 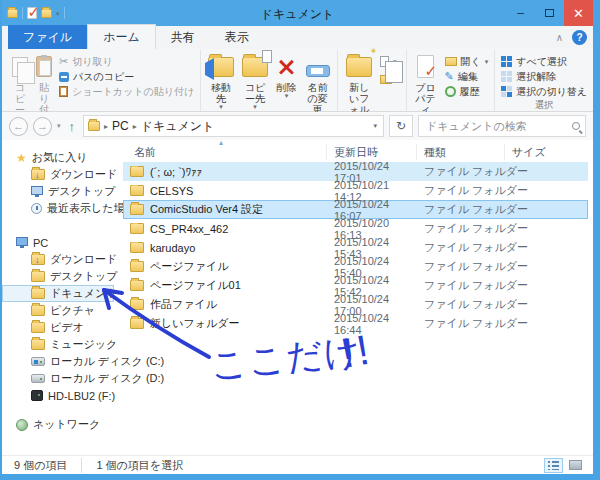 What do you see at coordinates (12, 14) in the screenshot?
I see `window-folder-icon` at bounding box center [12, 14].